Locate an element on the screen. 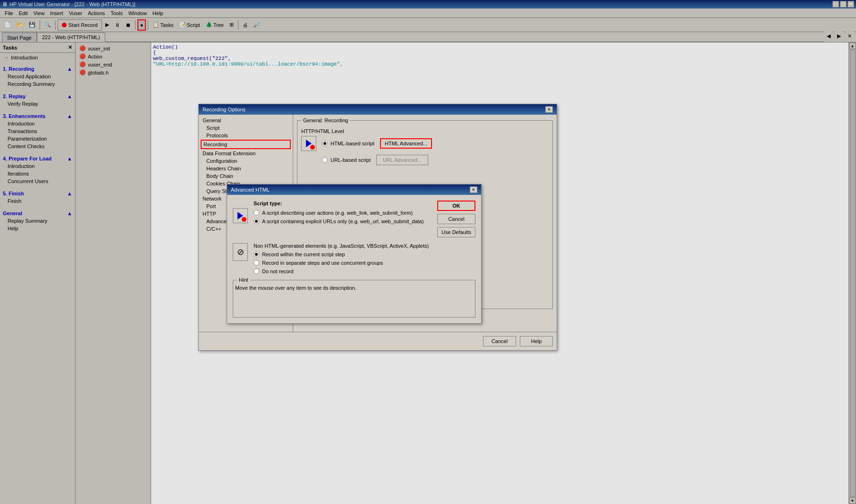 The image size is (856, 504). advanced-html-main-row: Script type: A script describing user ac… is located at coordinates (354, 219).